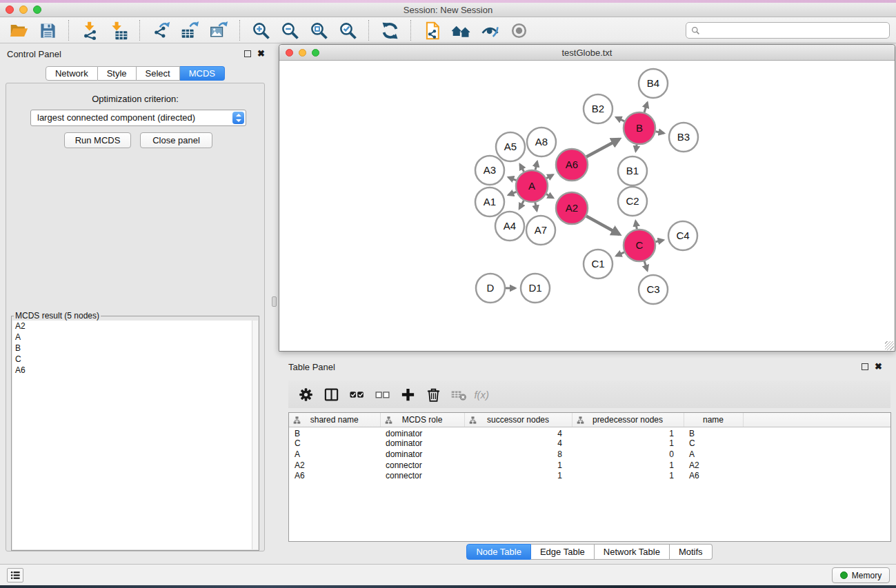  Describe the element at coordinates (628, 454) in the screenshot. I see `table-cell: 0` at that location.